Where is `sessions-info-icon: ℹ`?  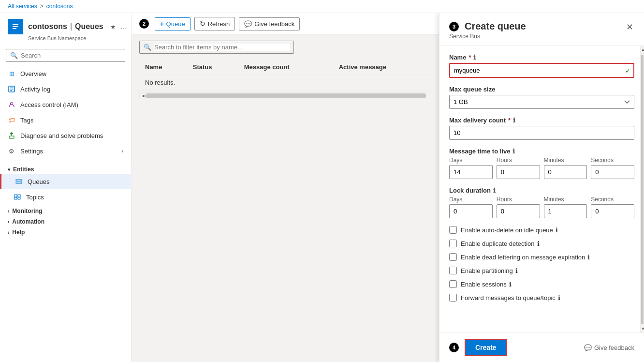
sessions-info-icon: ℹ is located at coordinates (511, 285).